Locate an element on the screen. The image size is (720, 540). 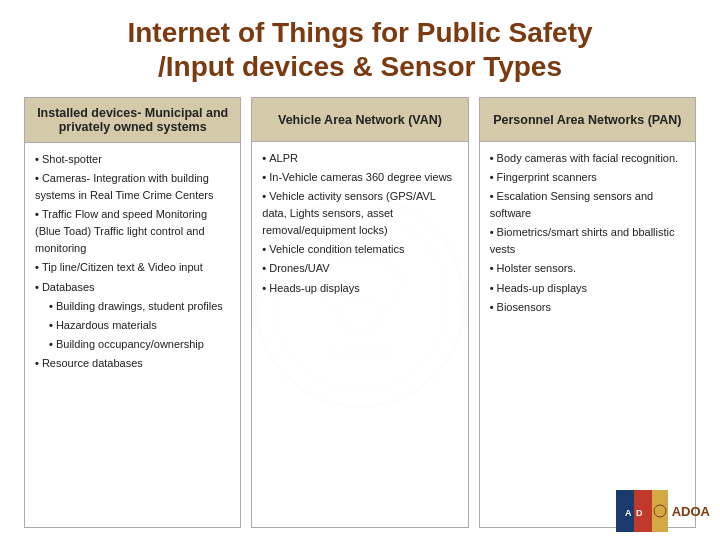
pan-list: Body cameras with facial recognition. Fi… is located at coordinates (588, 232).